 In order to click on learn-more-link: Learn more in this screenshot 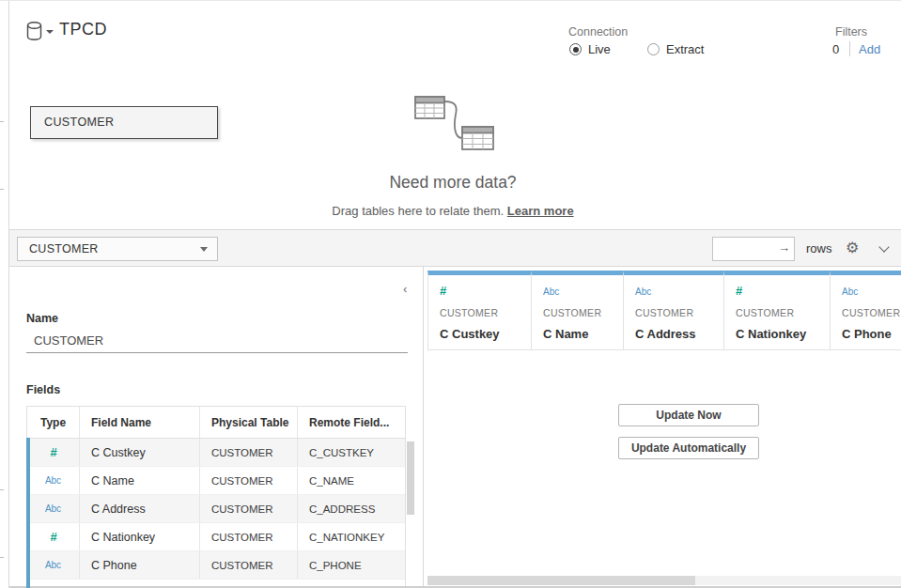, I will do `click(541, 210)`.